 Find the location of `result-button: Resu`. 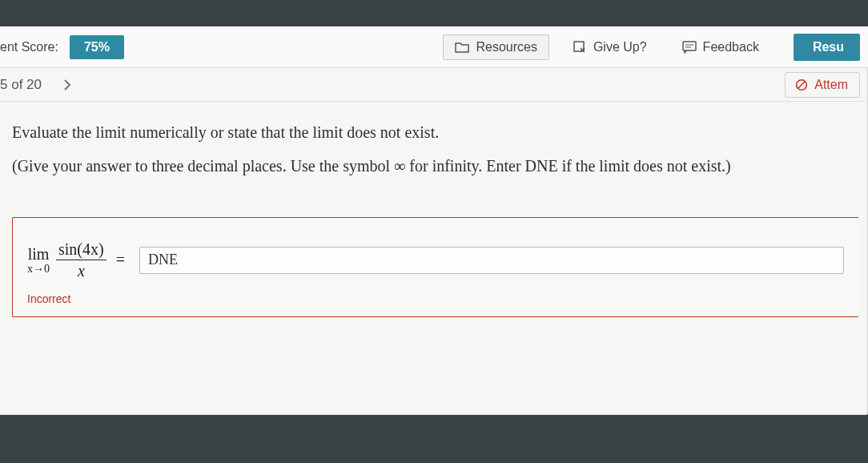

result-button: Resu is located at coordinates (826, 47).